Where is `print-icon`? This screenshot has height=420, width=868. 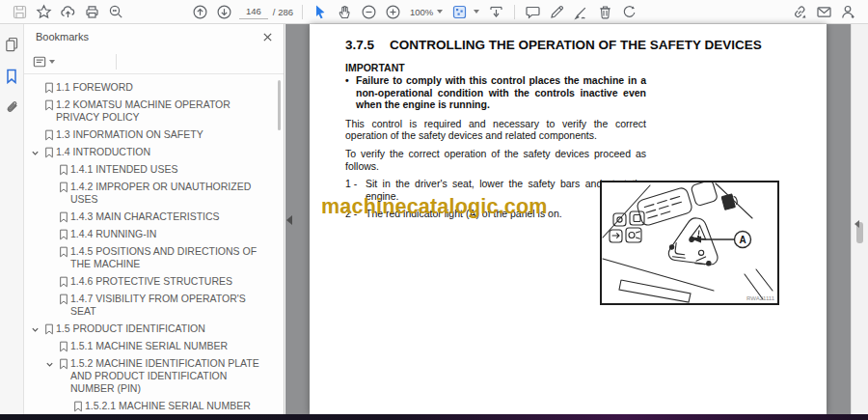 print-icon is located at coordinates (93, 12).